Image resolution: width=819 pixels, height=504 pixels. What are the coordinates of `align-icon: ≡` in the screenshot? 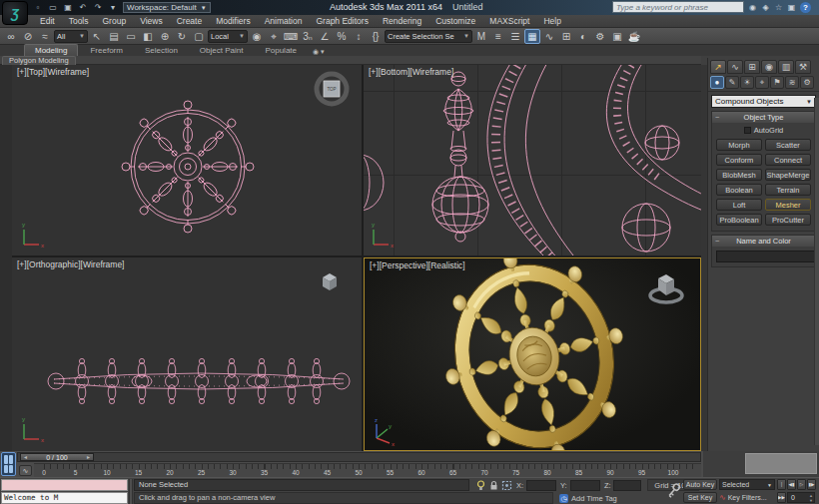 It's located at (498, 36).